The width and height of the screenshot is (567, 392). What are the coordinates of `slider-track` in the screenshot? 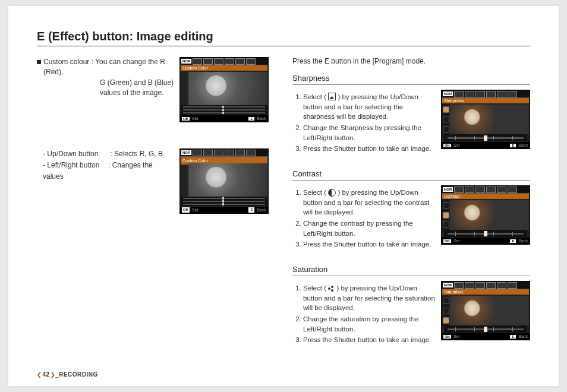 It's located at (486, 234).